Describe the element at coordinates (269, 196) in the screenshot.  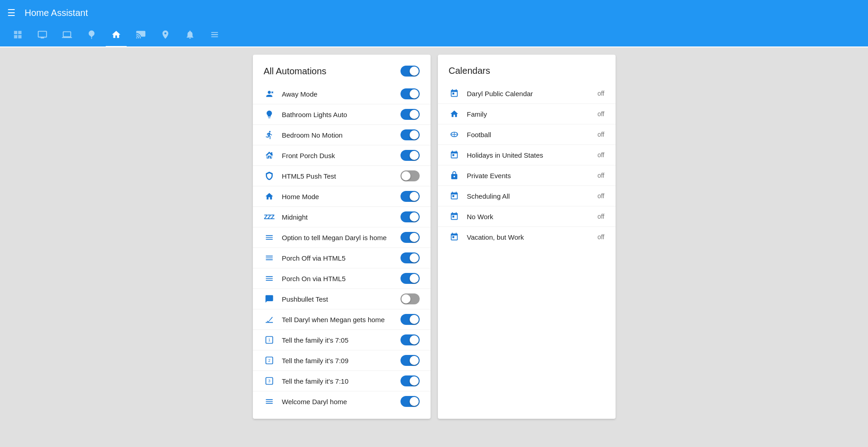
I see `home-mode-icon` at that location.